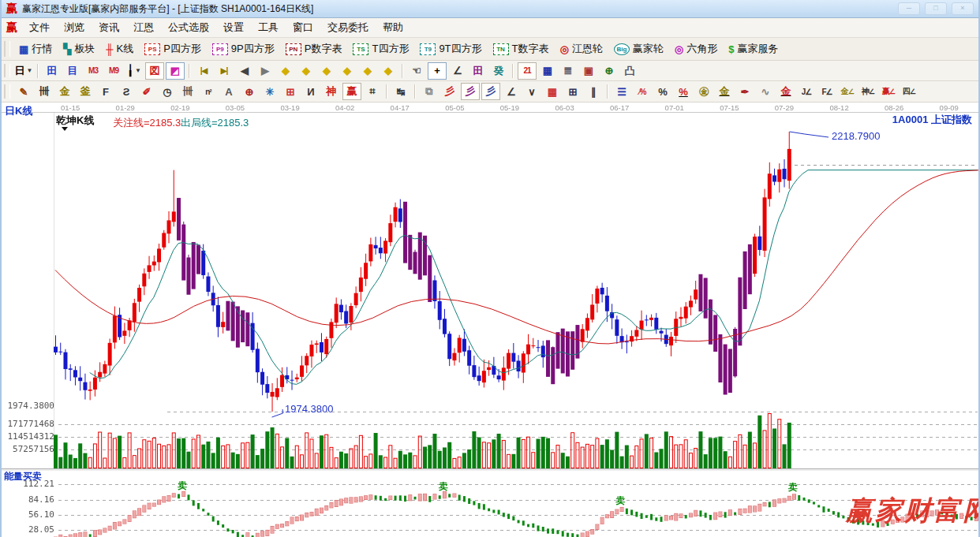  Describe the element at coordinates (745, 91) in the screenshot. I see `ink-brush-icon: ✒` at that location.